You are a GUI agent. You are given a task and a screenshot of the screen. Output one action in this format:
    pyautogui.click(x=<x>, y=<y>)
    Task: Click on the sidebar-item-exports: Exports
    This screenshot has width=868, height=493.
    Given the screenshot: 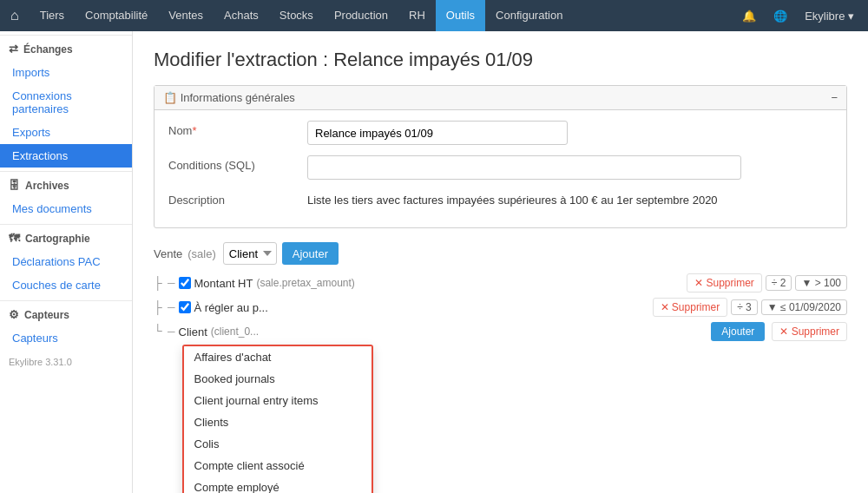 What is the action you would take?
    pyautogui.click(x=66, y=132)
    